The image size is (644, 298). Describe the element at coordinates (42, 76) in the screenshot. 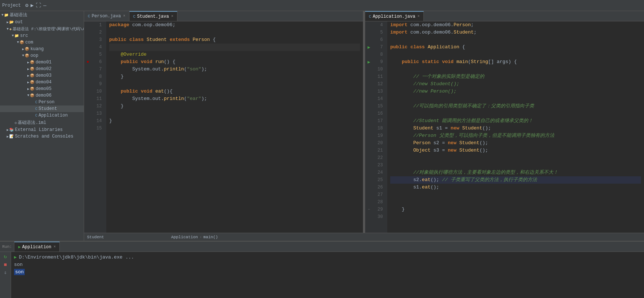

I see `sidebar-item-demo03: ▶ 📦 demo03` at that location.